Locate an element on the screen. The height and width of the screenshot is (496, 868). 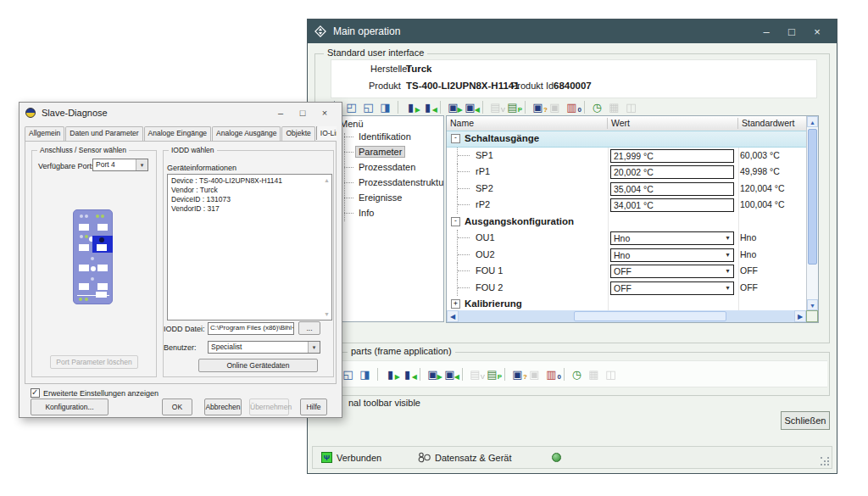
expand-icon: + is located at coordinates (456, 304).